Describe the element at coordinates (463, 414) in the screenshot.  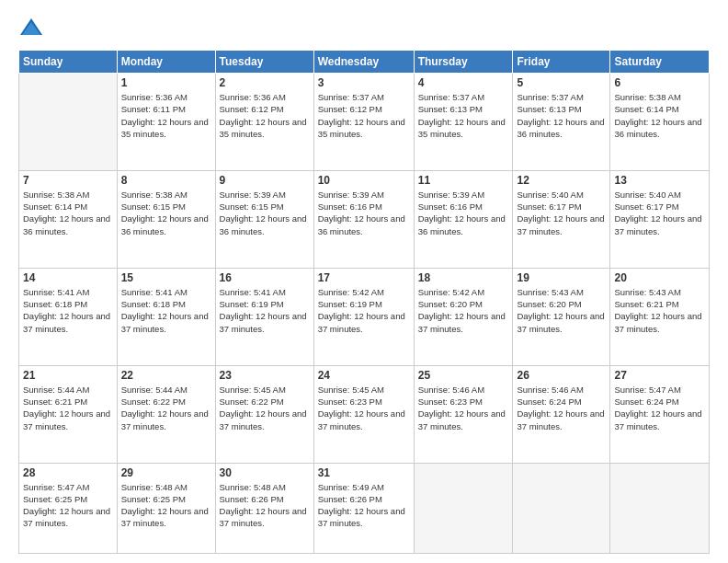
I see `calendar-cell: 25 Sunrise: 5:46 AMSunset: 6:23 PMDaylig…` at that location.